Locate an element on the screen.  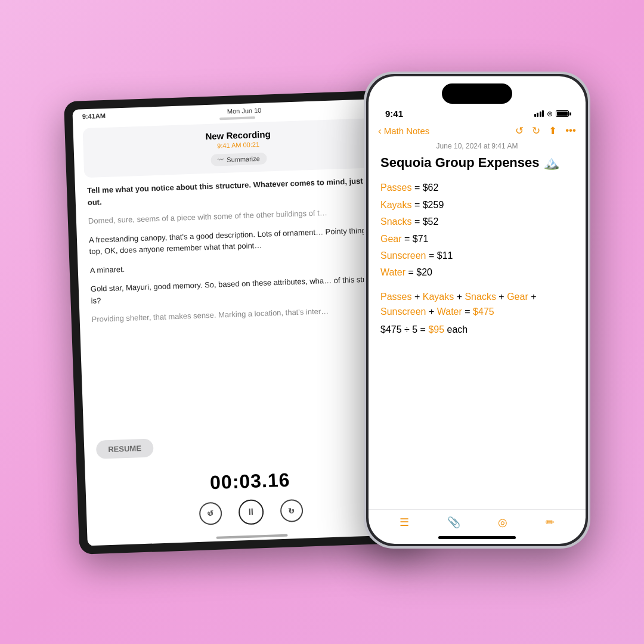
nav-actions: ↺ ↻ ⬆ ••• is located at coordinates (546, 131).